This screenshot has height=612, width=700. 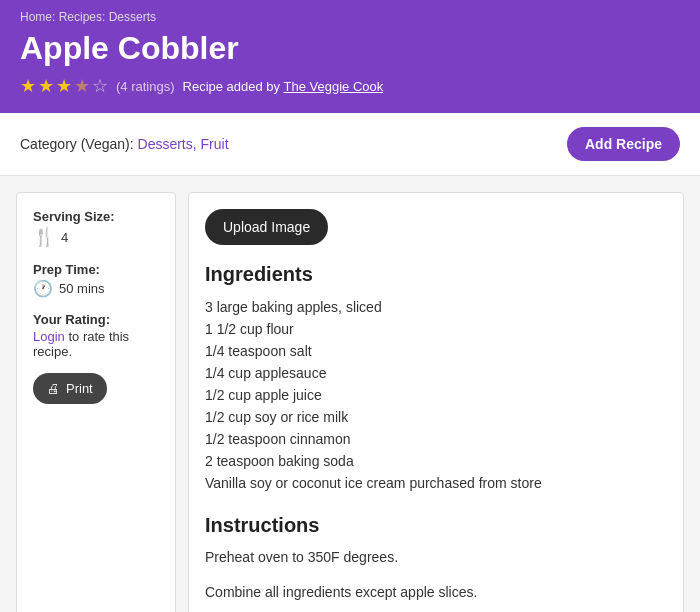 What do you see at coordinates (350, 17) in the screenshot?
I see `breadcrumb: Home: Recipes: Desserts` at bounding box center [350, 17].